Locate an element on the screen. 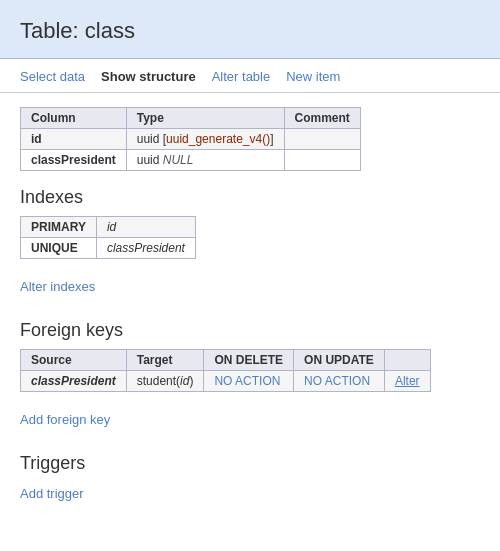 This screenshot has width=500, height=551. type-classpresident: uuid NULL is located at coordinates (205, 160).